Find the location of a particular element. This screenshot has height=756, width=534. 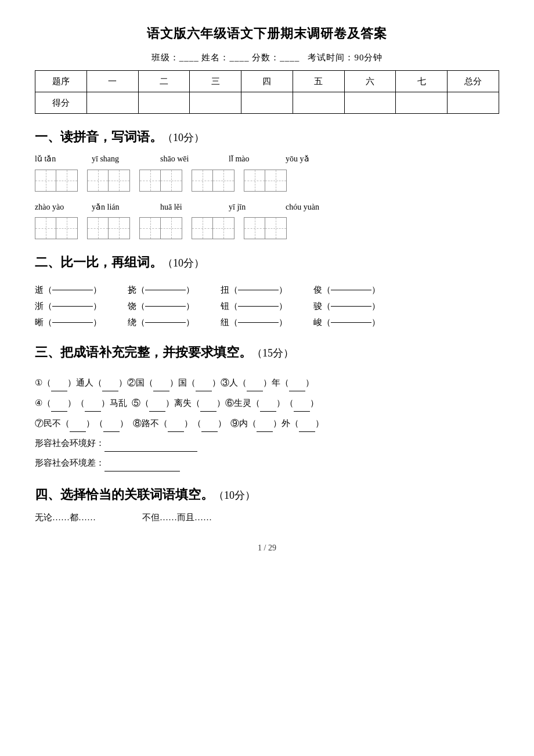

compare-item: 俊（） is located at coordinates (354, 290).